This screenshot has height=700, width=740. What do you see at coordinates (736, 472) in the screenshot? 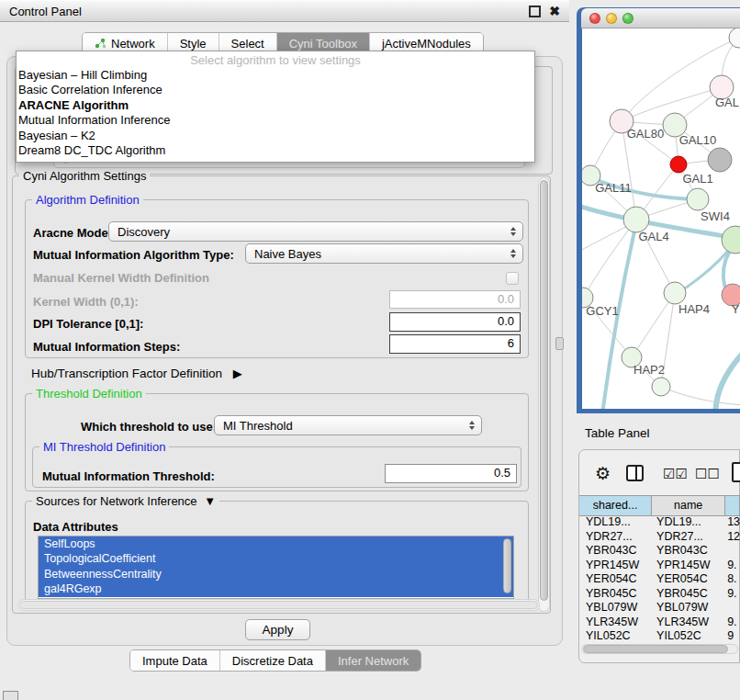
I see `document-icon` at bounding box center [736, 472].